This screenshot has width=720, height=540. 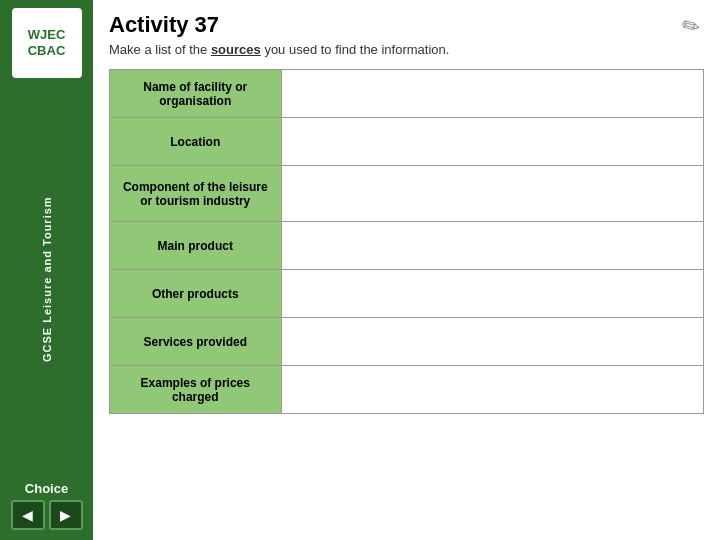 I want to click on choice-label: Choice, so click(x=46, y=488).